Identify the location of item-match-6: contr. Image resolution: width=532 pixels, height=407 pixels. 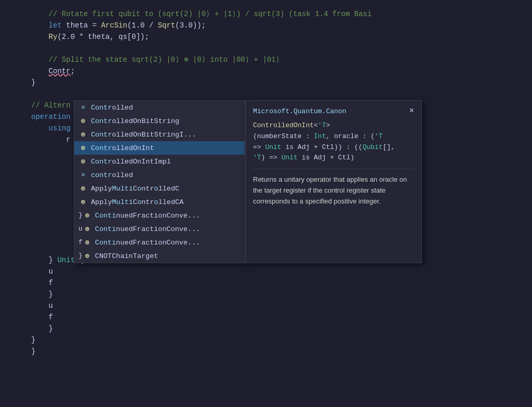
(102, 175).